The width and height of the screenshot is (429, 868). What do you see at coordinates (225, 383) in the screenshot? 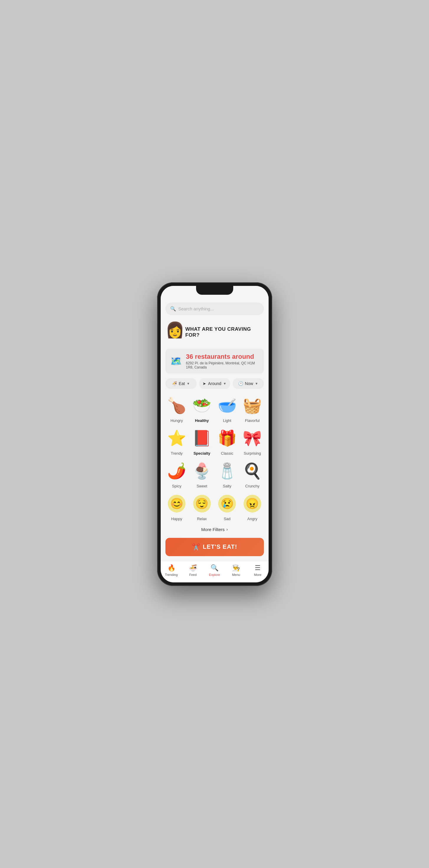
I see `around-chevron: ▼` at bounding box center [225, 383].